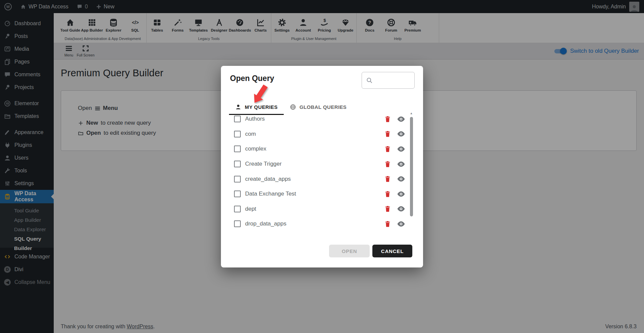  Describe the element at coordinates (392, 251) in the screenshot. I see `cancel-button: CANCEL` at that location.